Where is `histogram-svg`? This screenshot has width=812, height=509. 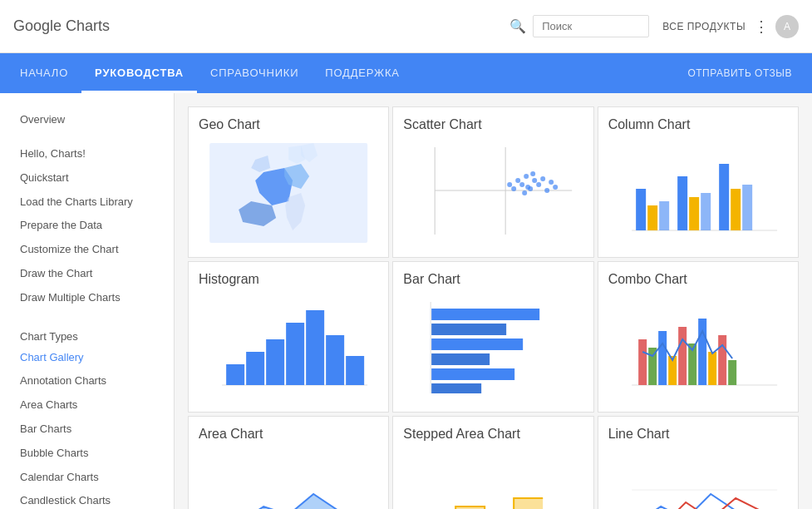
histogram-svg is located at coordinates (288, 348).